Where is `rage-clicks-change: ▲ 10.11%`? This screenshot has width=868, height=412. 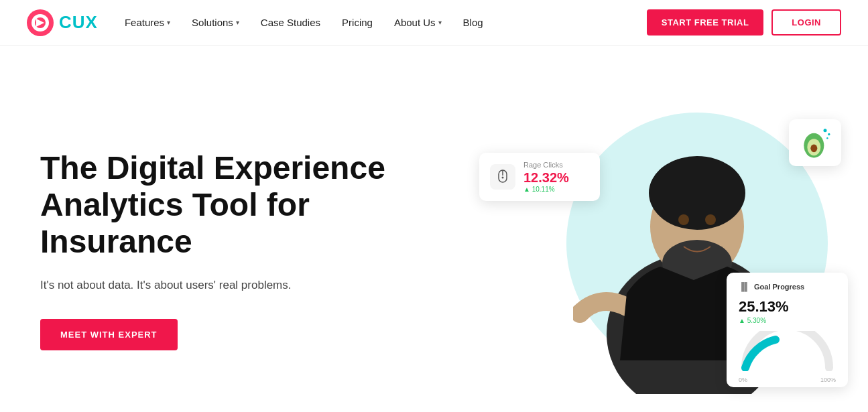 rage-clicks-change: ▲ 10.11% is located at coordinates (546, 189).